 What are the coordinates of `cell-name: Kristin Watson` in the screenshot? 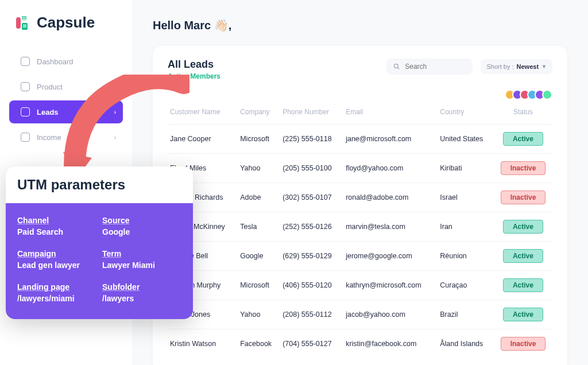 It's located at (203, 344).